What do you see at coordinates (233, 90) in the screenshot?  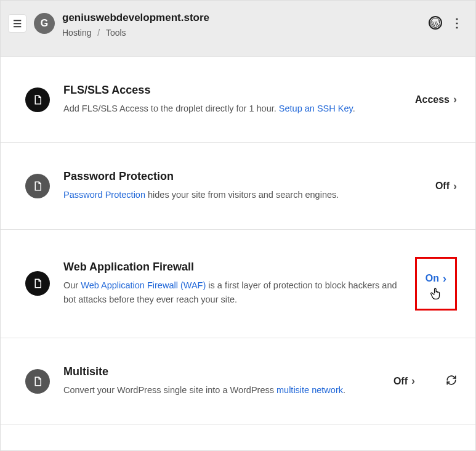 I see `section-title: FLS/SLS Access` at bounding box center [233, 90].